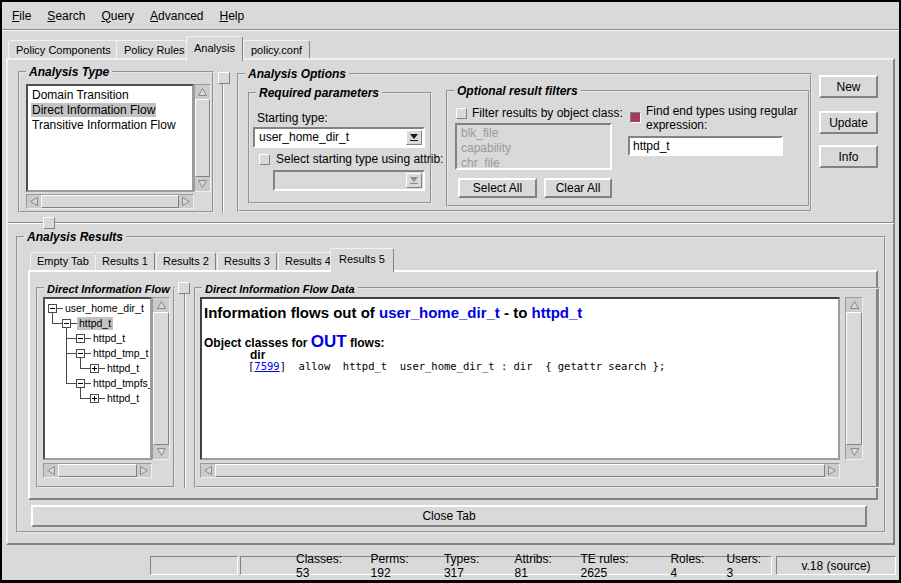  I want to click on analysis-type-vscrollbar, so click(202, 138).